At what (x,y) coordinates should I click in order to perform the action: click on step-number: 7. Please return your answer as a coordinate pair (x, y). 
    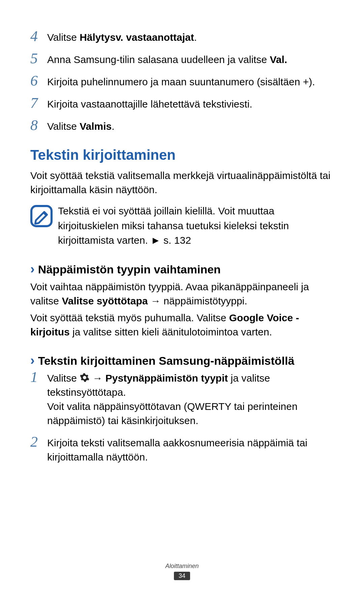
    Looking at the image, I should click on (39, 103).